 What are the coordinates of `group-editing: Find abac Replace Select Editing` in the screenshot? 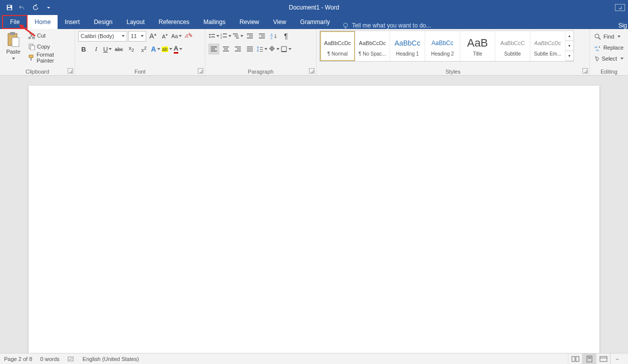 It's located at (609, 52).